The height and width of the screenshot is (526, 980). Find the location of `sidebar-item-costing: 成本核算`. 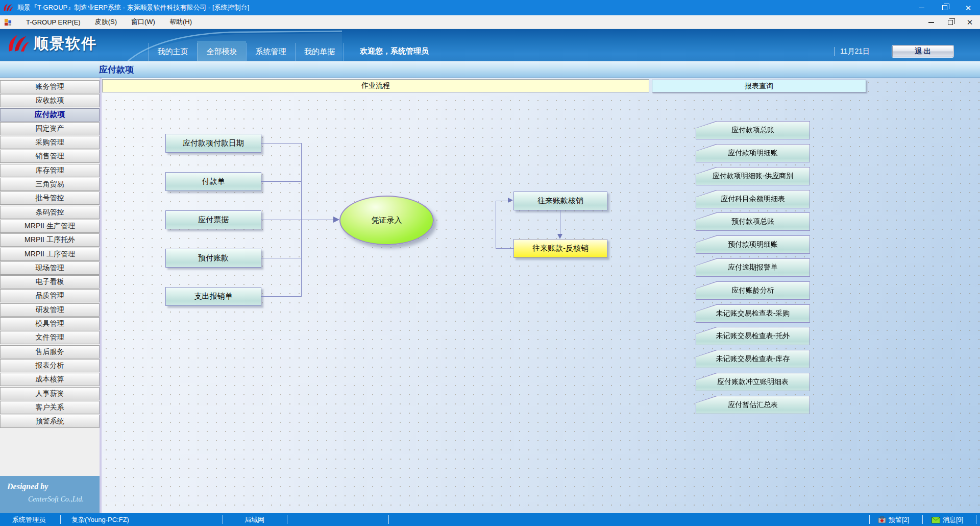

sidebar-item-costing: 成本核算 is located at coordinates (50, 379).